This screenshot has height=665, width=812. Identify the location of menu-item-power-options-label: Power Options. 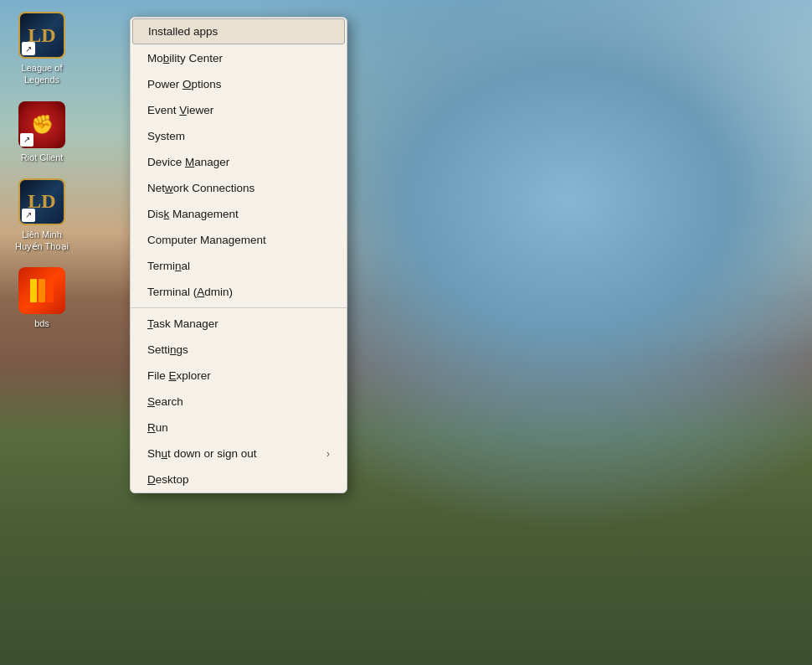
(184, 84).